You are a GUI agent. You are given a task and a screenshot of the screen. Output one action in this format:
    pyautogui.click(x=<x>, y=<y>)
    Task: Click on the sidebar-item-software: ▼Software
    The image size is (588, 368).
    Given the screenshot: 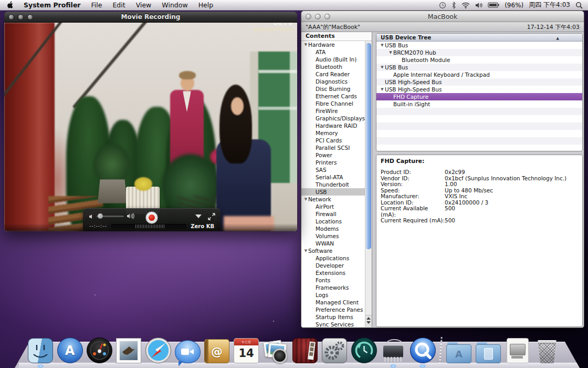 What is the action you would take?
    pyautogui.click(x=333, y=251)
    